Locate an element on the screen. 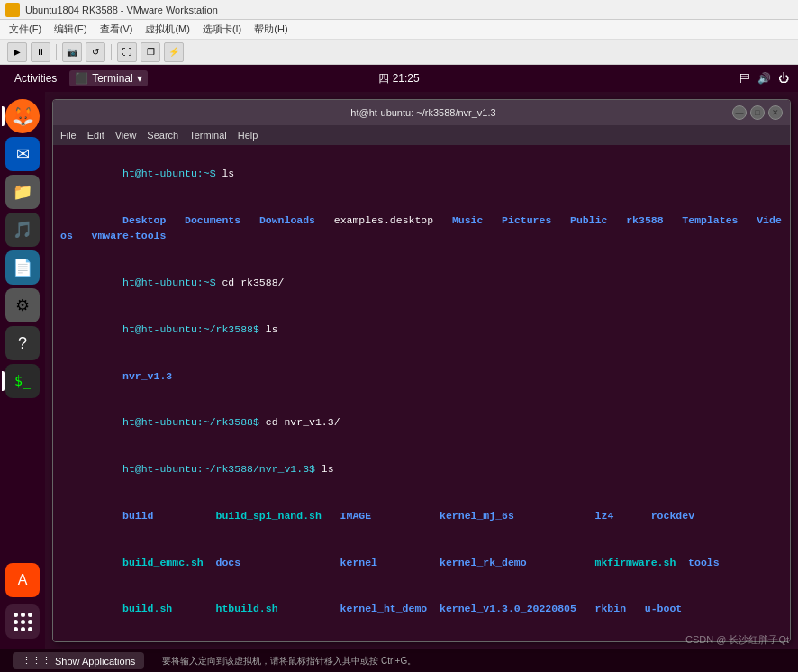 The width and height of the screenshot is (798, 672). terminal-close-btn: ✕ is located at coordinates (775, 113).